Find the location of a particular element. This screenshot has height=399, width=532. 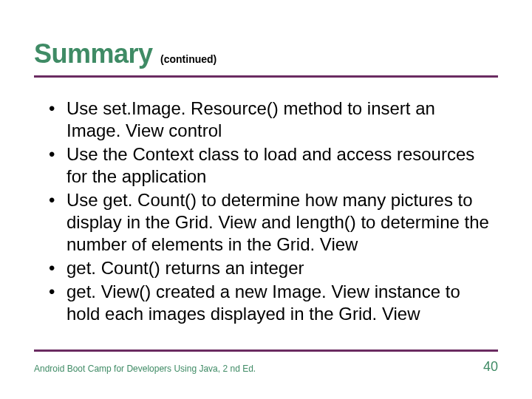

divider-top is located at coordinates (266, 77).